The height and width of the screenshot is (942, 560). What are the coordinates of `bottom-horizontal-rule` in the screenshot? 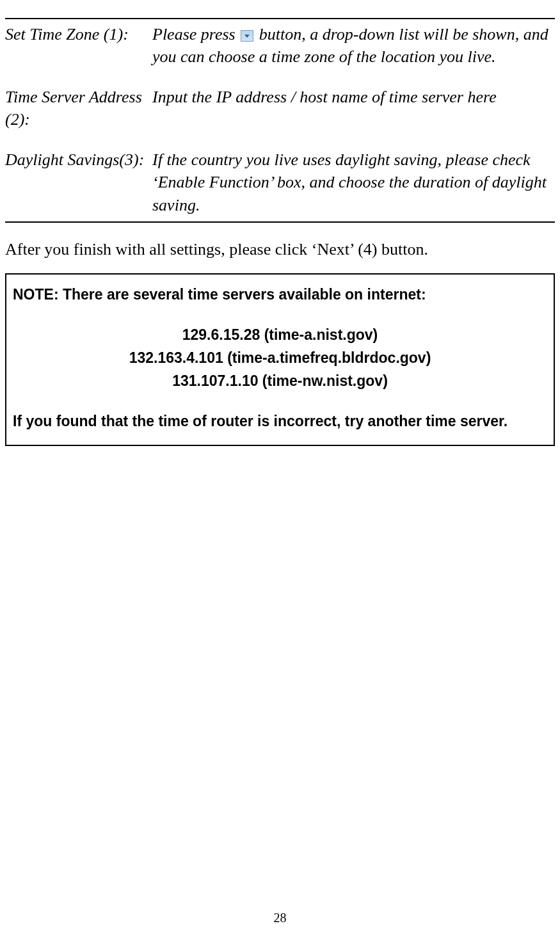 It's located at (280, 222).